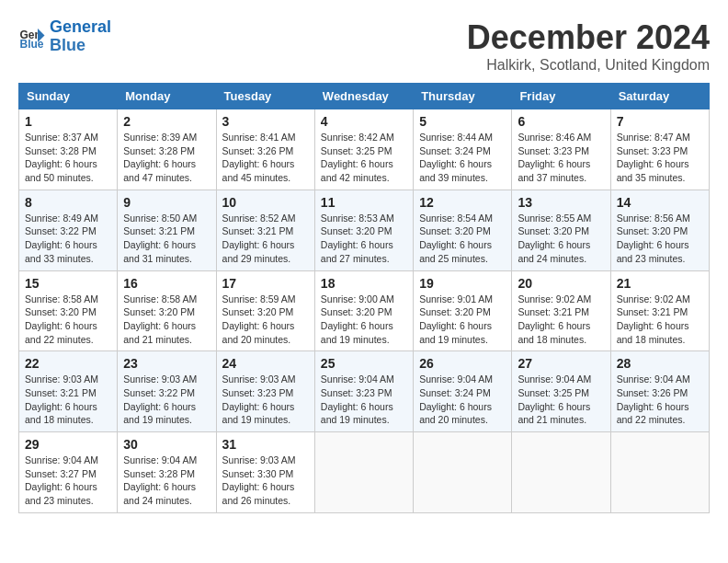 The image size is (728, 563). What do you see at coordinates (660, 363) in the screenshot?
I see `day-number: 28` at bounding box center [660, 363].